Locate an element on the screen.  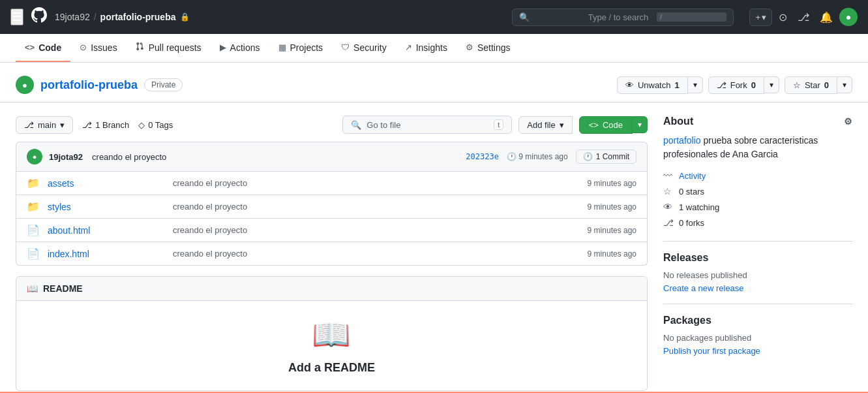
file-time-index: 9 minutes ago is located at coordinates (612, 254).